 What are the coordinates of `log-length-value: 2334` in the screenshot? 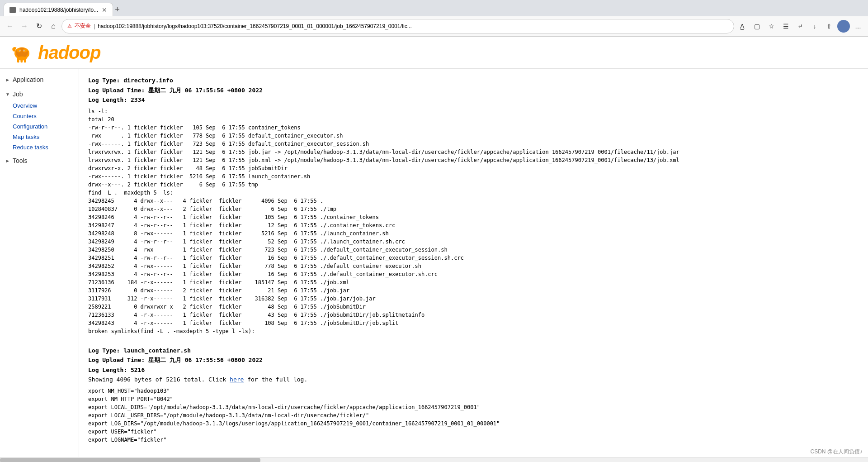 It's located at (137, 100).